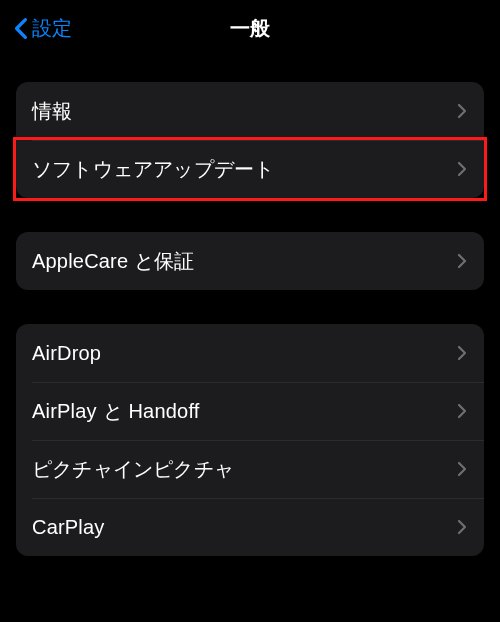  Describe the element at coordinates (52, 112) in the screenshot. I see `row-label: 情報` at that location.